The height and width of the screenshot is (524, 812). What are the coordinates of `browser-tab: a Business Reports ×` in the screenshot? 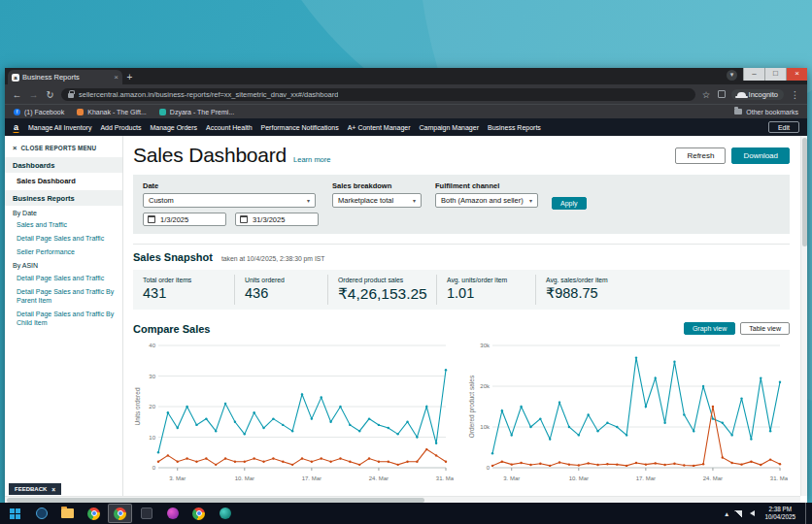 It's located at (65, 78).